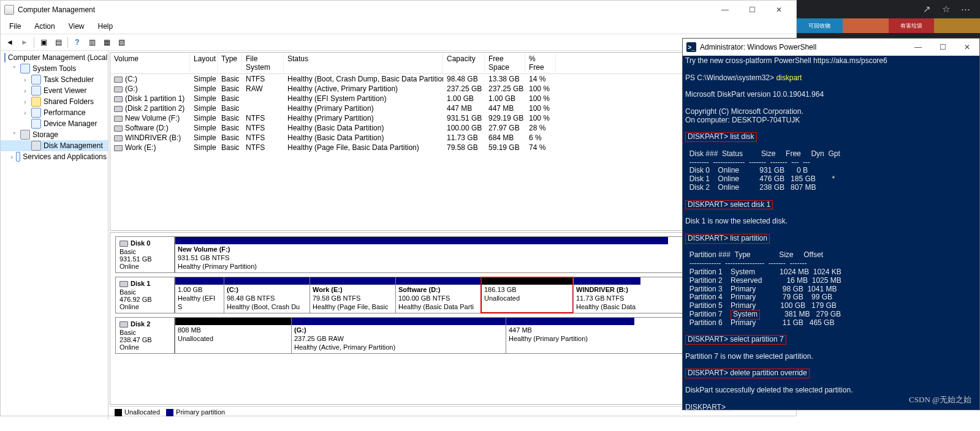 The height and width of the screenshot is (431, 980). Describe the element at coordinates (54, 157) in the screenshot. I see `tree-services-apps: ›Services and Applications` at that location.